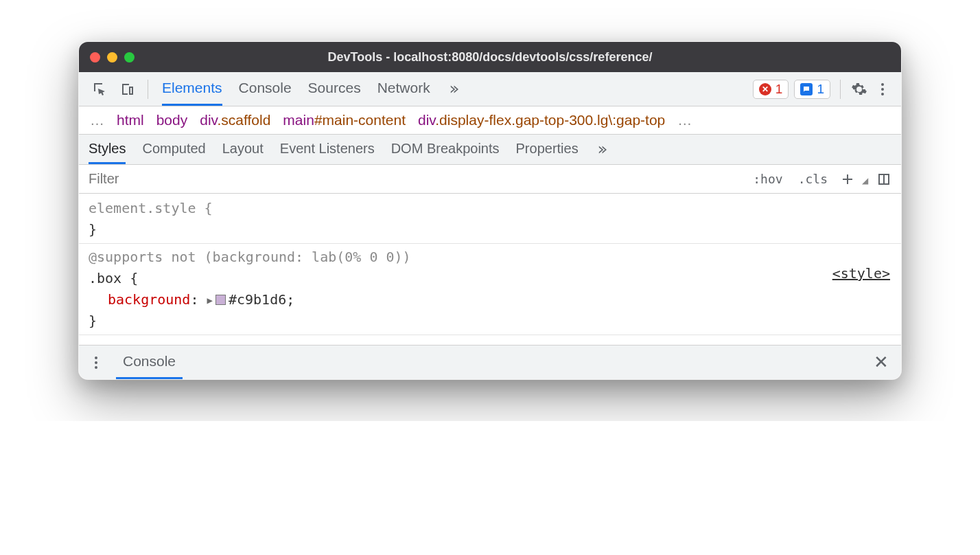 The height and width of the screenshot is (555, 980). I want to click on more-tabs-icon, so click(456, 89).